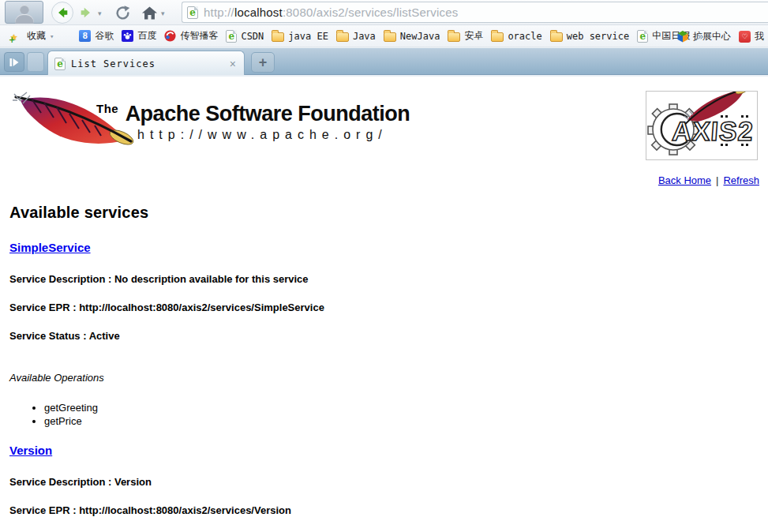 Image resolution: width=768 pixels, height=532 pixels. I want to click on refresh-button, so click(122, 13).